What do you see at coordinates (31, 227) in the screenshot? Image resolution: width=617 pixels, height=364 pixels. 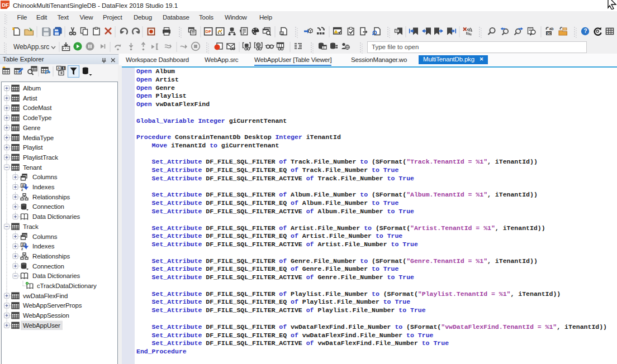 I see `svg-text: Track` at bounding box center [31, 227].